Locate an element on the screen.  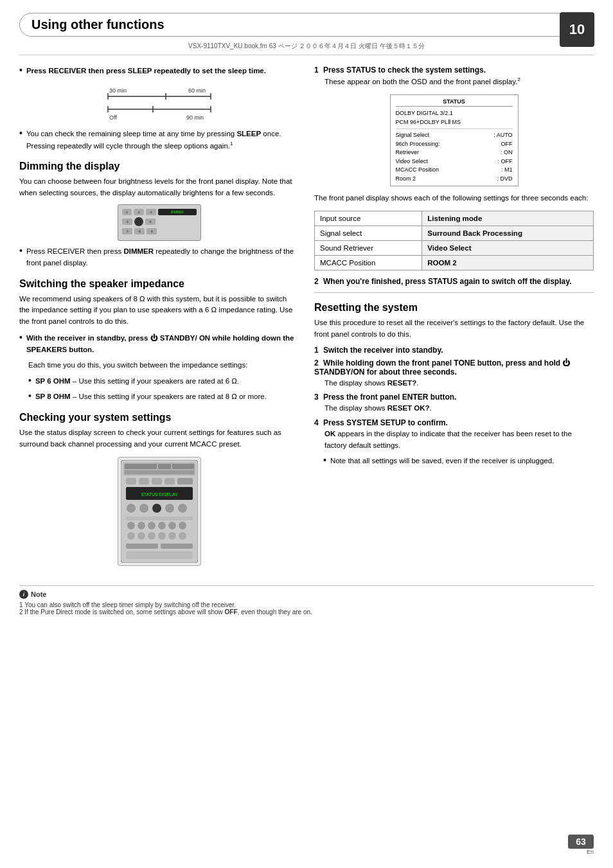
switching-body: We recommend using speakers of 8 Ω with … is located at coordinates (159, 311).